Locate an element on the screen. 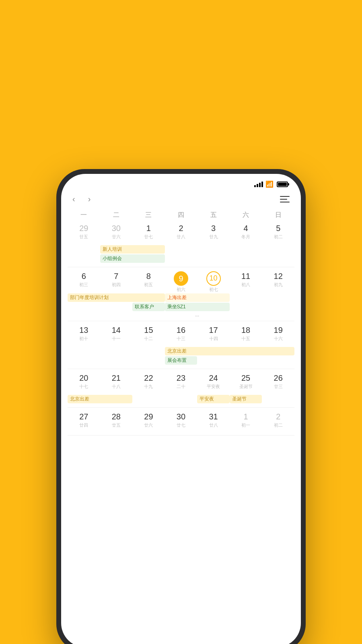 This screenshot has width=362, height=644. lunar-date: 十三 is located at coordinates (181, 339).